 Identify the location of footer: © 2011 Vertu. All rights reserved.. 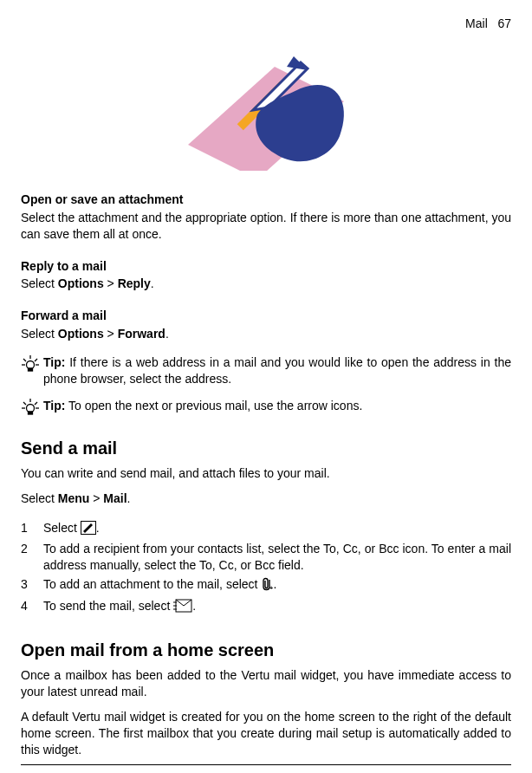
(266, 769).